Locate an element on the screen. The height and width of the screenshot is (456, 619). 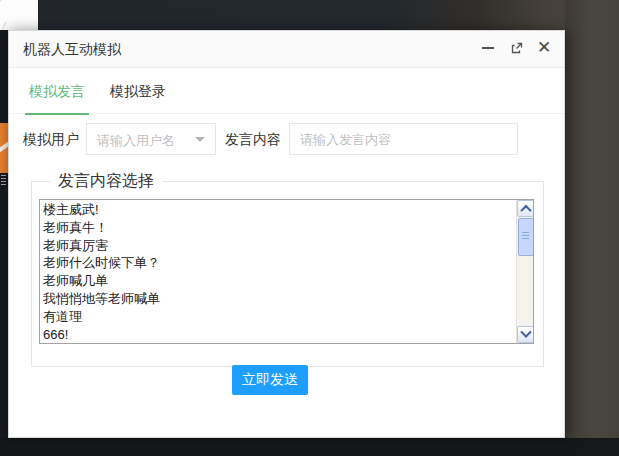
phrase-option: 老师什么时候下单？ is located at coordinates (288, 263).